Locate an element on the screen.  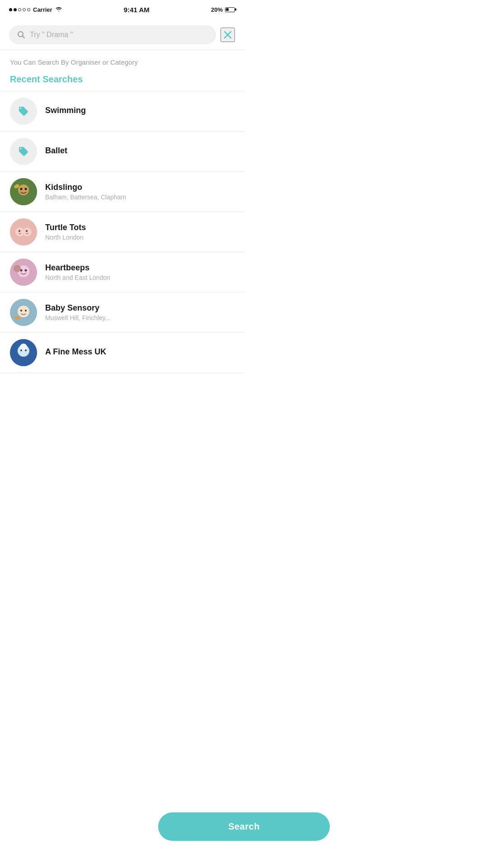
item-title: Baby Sensory is located at coordinates (140, 308).